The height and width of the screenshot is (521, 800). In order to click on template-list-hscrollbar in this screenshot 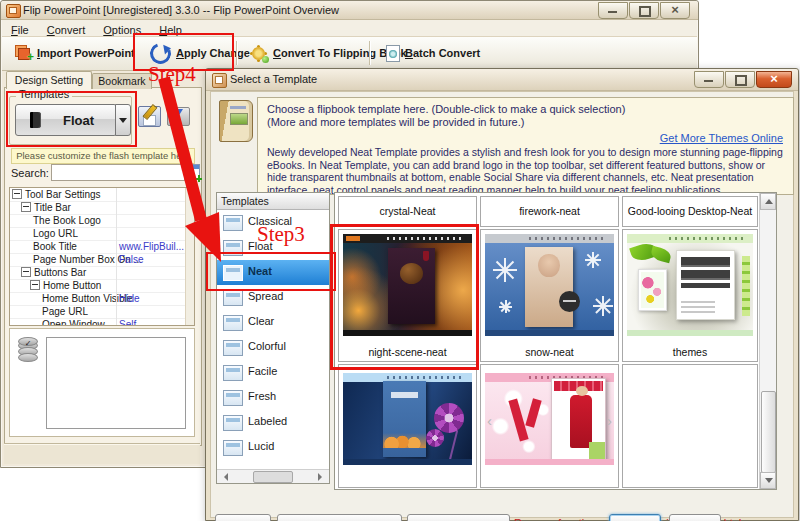, I will do `click(273, 476)`.